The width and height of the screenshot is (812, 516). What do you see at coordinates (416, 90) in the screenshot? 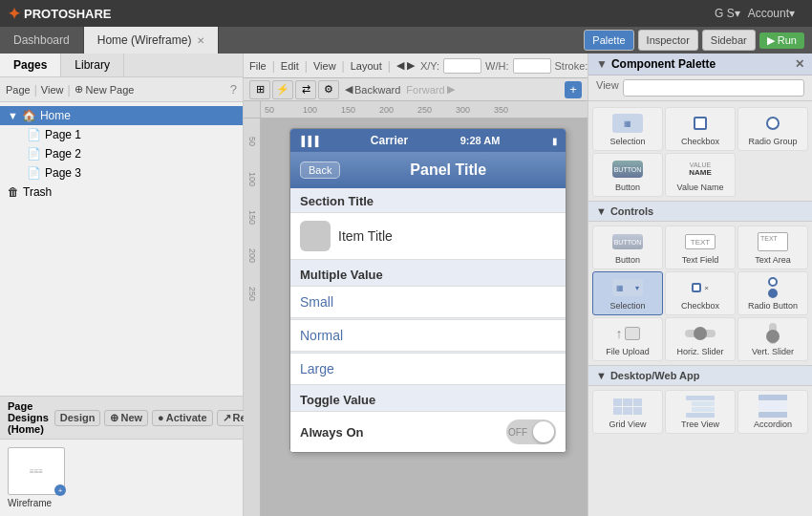
I see `canvas-secondary-toolbar: ⊞ ⚡ ⇄ ⚙ ◀ Backward Forward ▶ +` at bounding box center [416, 90].